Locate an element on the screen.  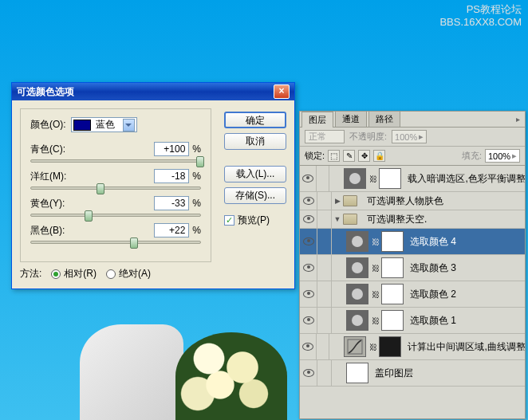
color-dropdown: 蓝色 is located at coordinates (104, 124).